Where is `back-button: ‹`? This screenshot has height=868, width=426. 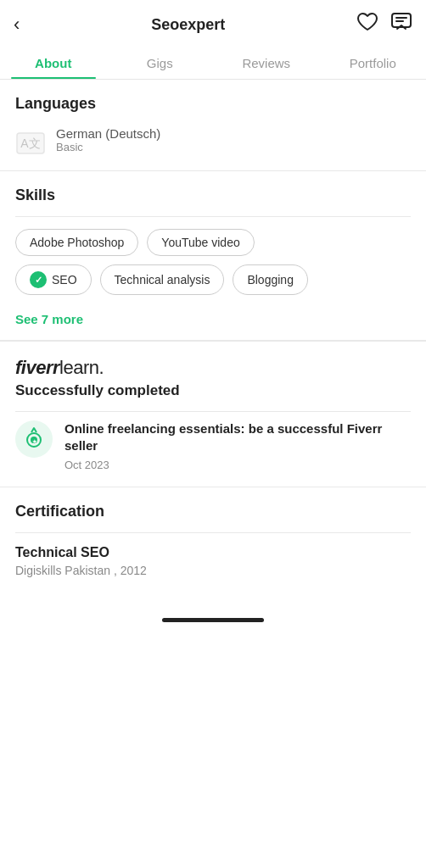 back-button: ‹ is located at coordinates (17, 25).